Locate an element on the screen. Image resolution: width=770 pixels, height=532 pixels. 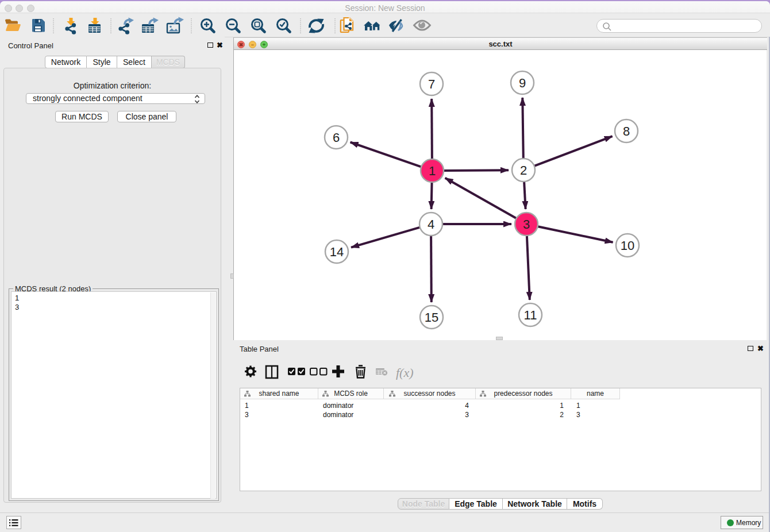
svg-text: 4 is located at coordinates (431, 224).